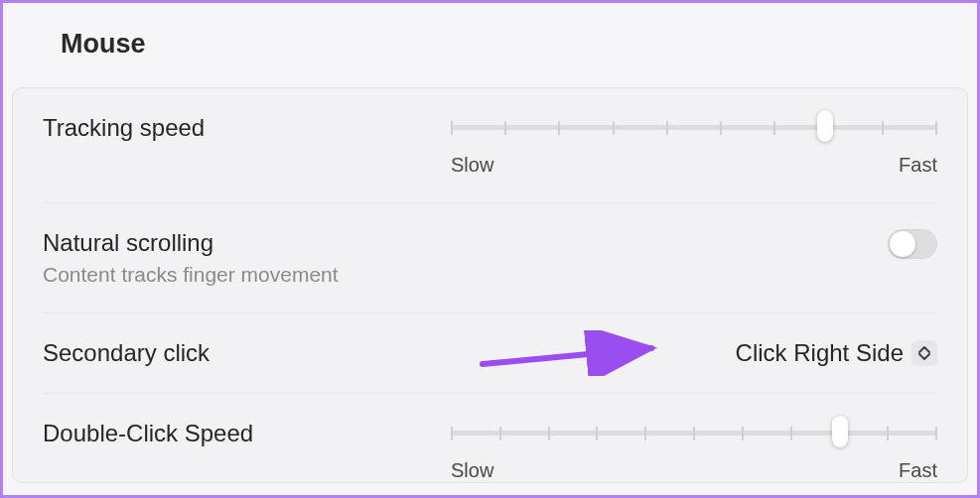  What do you see at coordinates (924, 353) in the screenshot?
I see `updown-chevrons-icon` at bounding box center [924, 353].